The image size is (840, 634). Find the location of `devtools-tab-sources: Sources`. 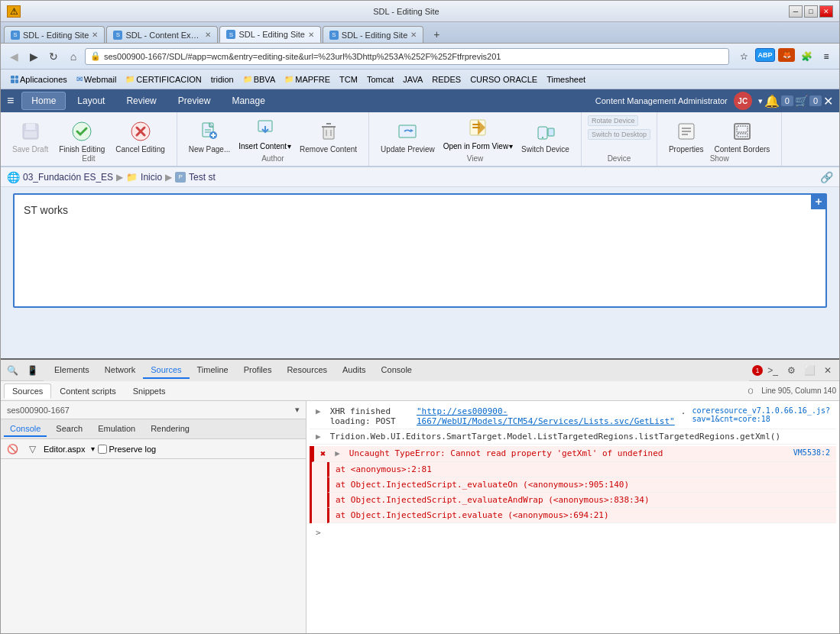

devtools-tab-sources: Sources is located at coordinates (166, 370).